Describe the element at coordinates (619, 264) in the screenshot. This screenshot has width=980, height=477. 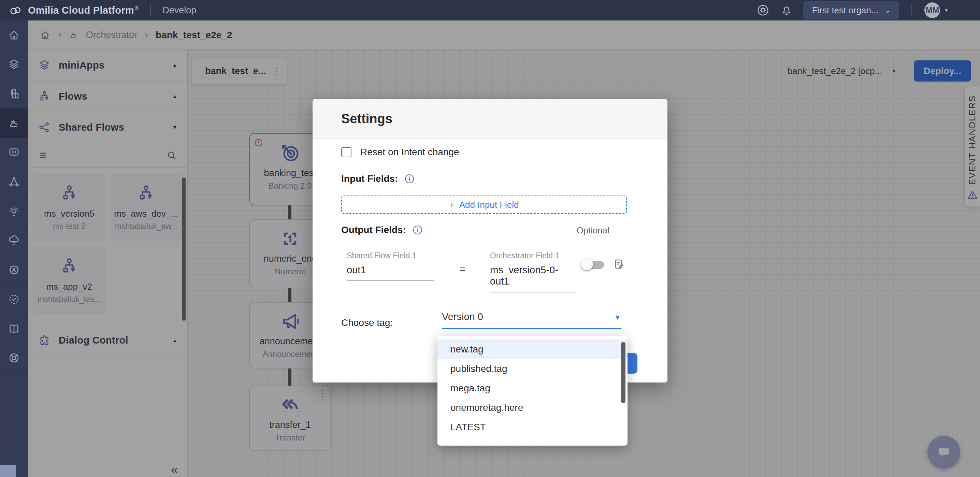
I see `edit-note-icon` at that location.